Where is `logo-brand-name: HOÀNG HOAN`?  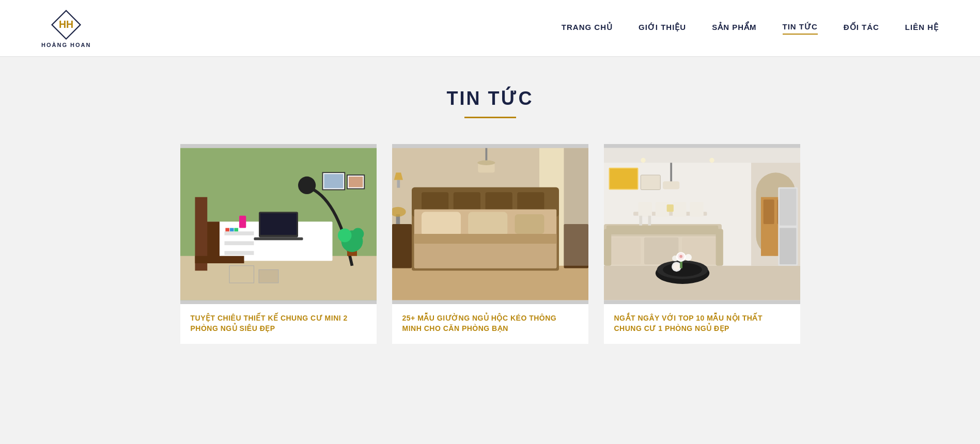
logo-brand-name: HOÀNG HOAN is located at coordinates (66, 45).